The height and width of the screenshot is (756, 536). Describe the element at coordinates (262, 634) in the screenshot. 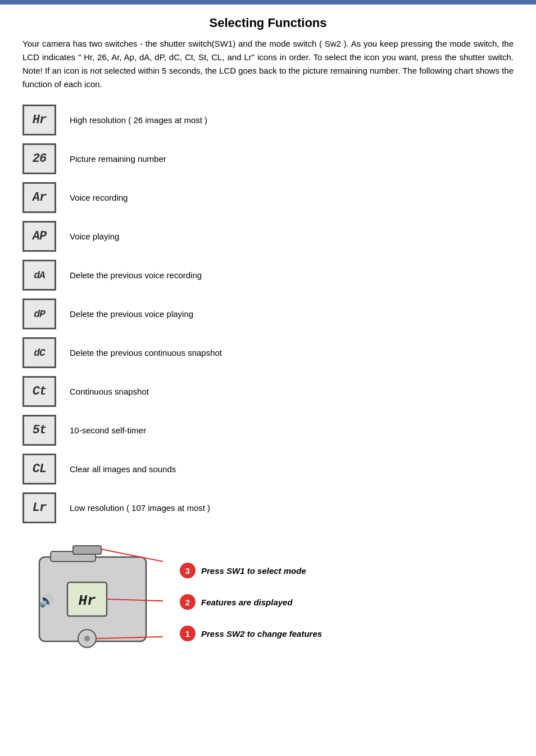

I see `step-label-1: Press SW2 to change features` at that location.